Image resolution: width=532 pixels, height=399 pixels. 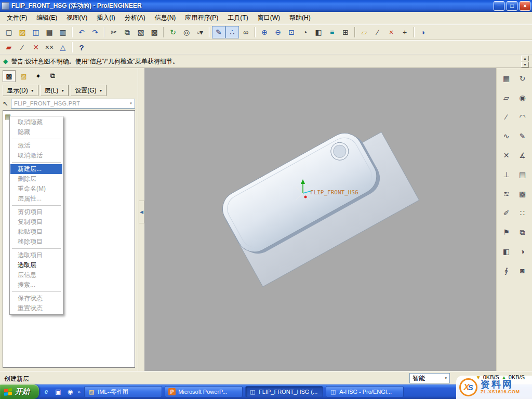 I want to click on menu-item-deactivate: 取消激活, so click(x=36, y=156).